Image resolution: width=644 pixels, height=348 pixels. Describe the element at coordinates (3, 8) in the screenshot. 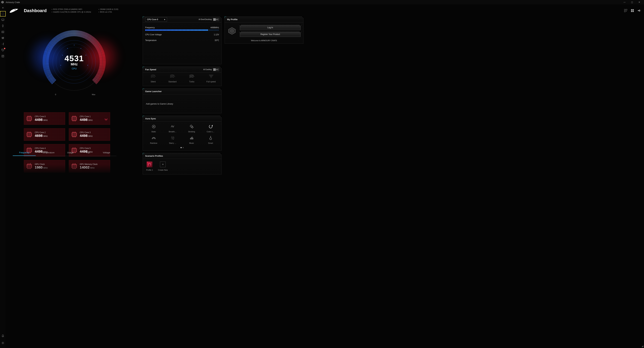

I see `sidebar-menu-toggle: ≡` at that location.